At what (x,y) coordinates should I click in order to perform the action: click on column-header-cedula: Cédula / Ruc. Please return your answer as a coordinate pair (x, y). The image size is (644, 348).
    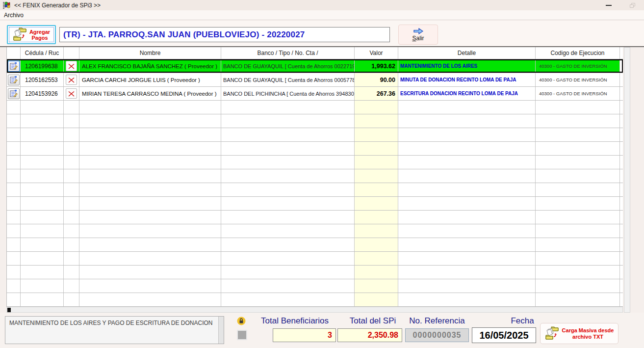
    Looking at the image, I should click on (42, 53).